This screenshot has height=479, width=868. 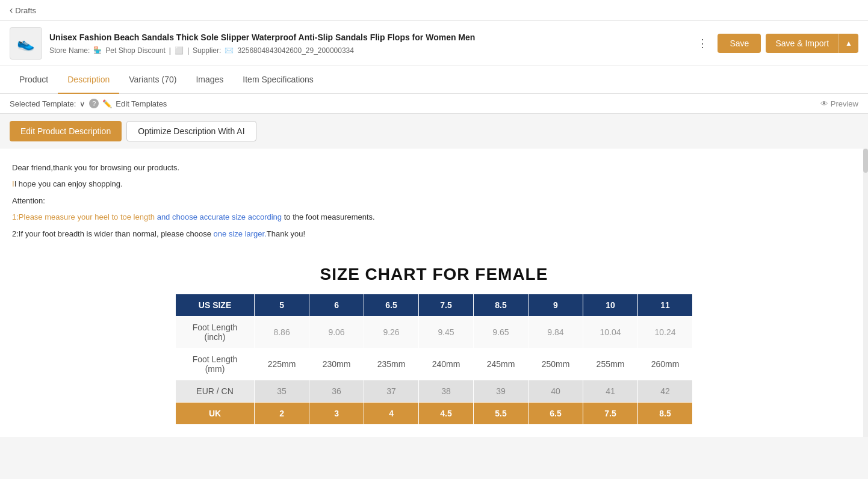 What do you see at coordinates (34, 80) in the screenshot?
I see `tab-product: Product` at bounding box center [34, 80].